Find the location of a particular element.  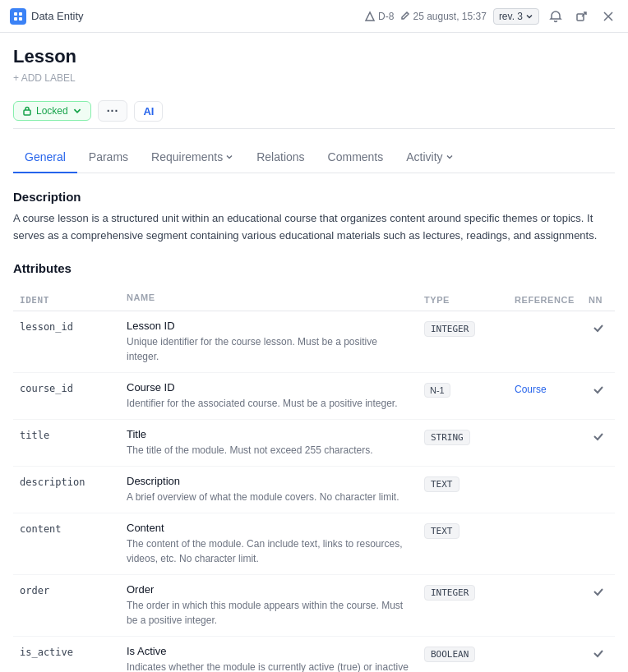

tab-comments: Comments is located at coordinates (356, 158).